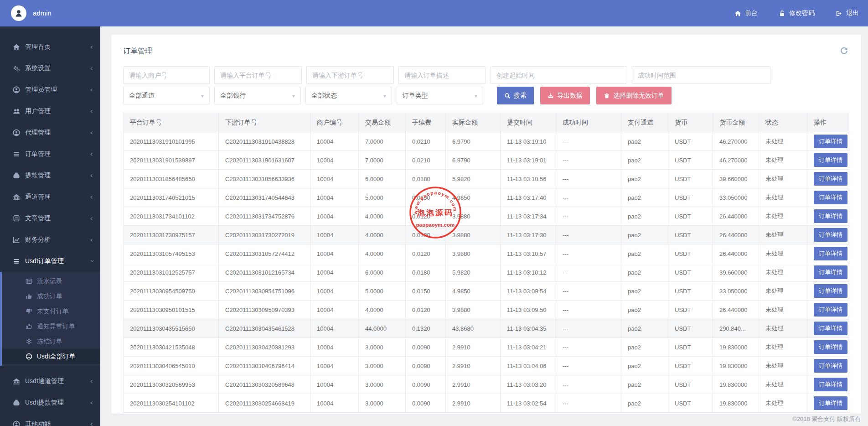 The height and width of the screenshot is (426, 868). I want to click on table-row: 20201113030320569953C2020111303032058964…, so click(486, 385).